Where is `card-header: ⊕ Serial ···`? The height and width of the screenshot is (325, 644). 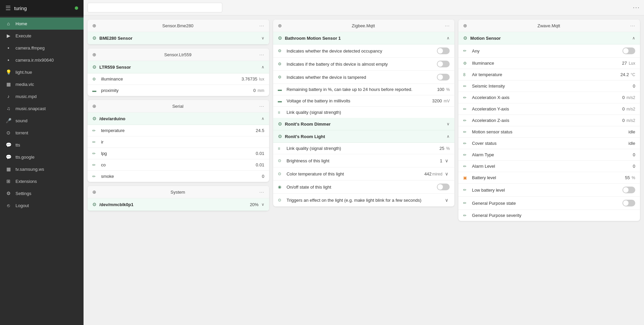 card-header: ⊕ Serial ··· is located at coordinates (179, 106).